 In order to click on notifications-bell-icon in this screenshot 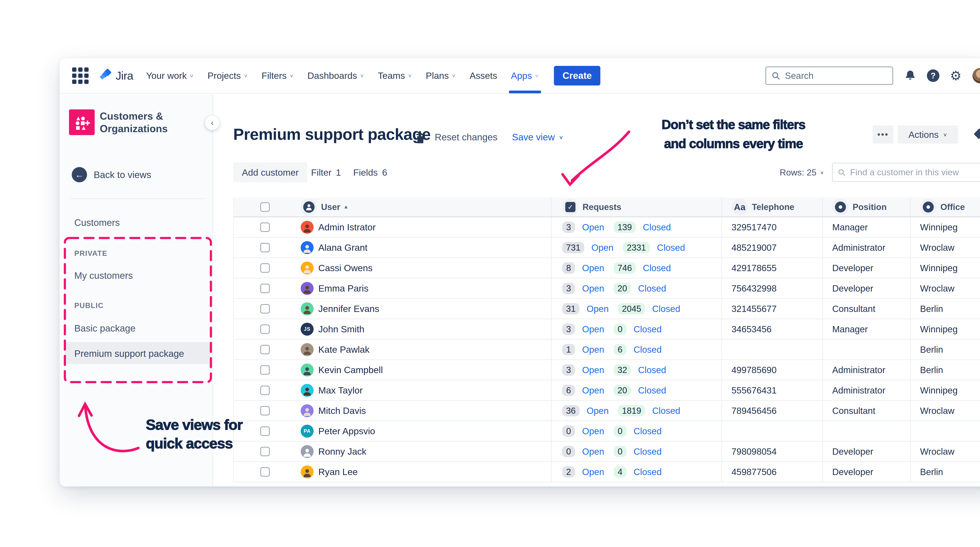, I will do `click(910, 76)`.